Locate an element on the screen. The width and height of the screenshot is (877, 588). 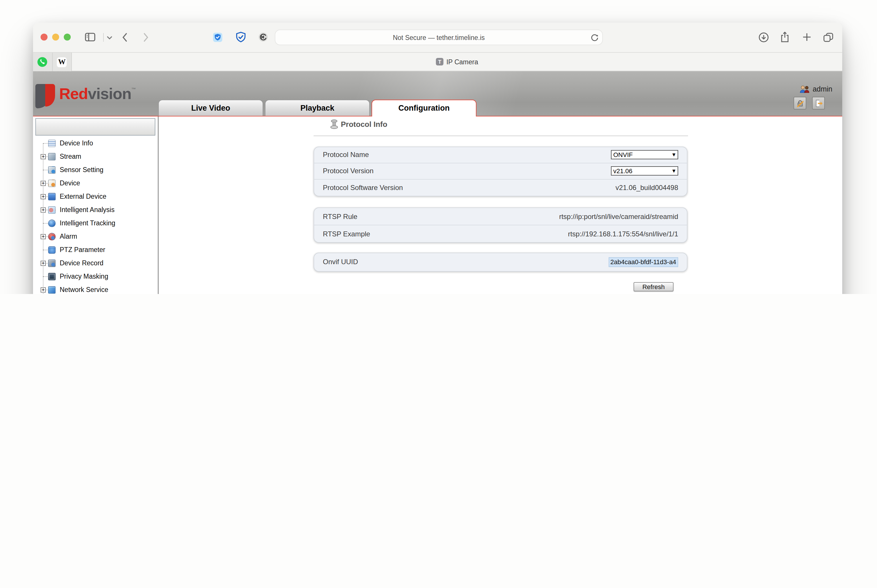
whatsapp-icon is located at coordinates (43, 62).